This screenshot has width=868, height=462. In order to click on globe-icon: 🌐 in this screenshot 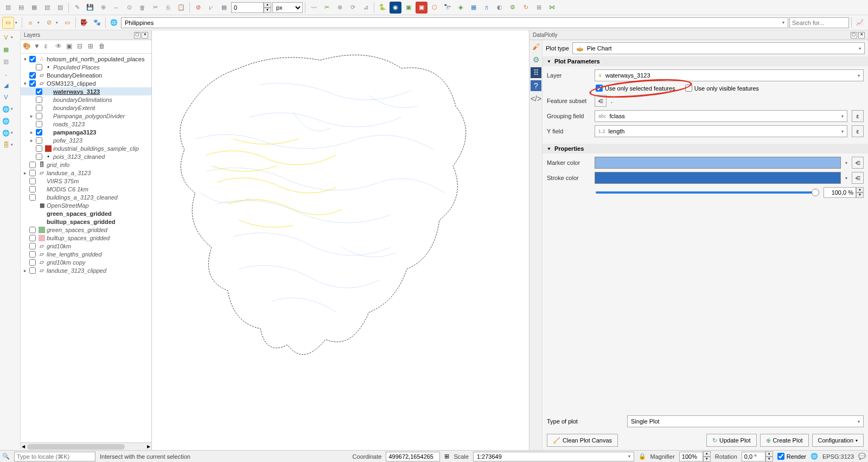, I will do `click(114, 23)`.